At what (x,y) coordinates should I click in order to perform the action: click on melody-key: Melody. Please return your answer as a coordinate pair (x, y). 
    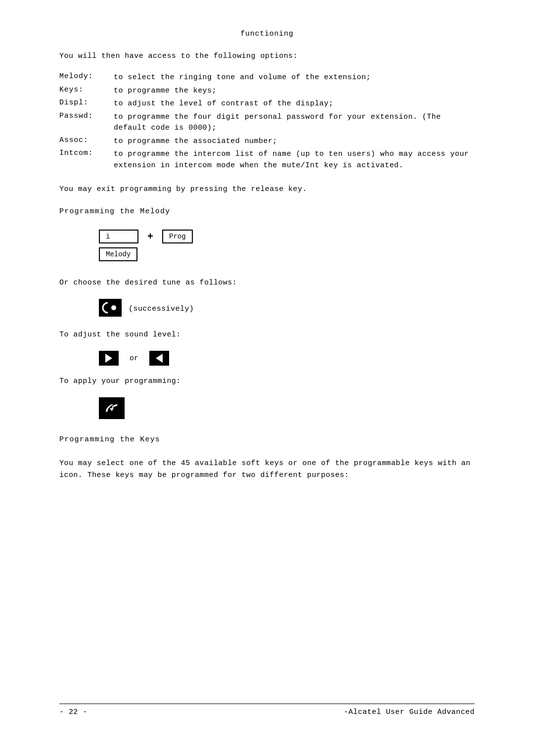
    Looking at the image, I should click on (118, 254).